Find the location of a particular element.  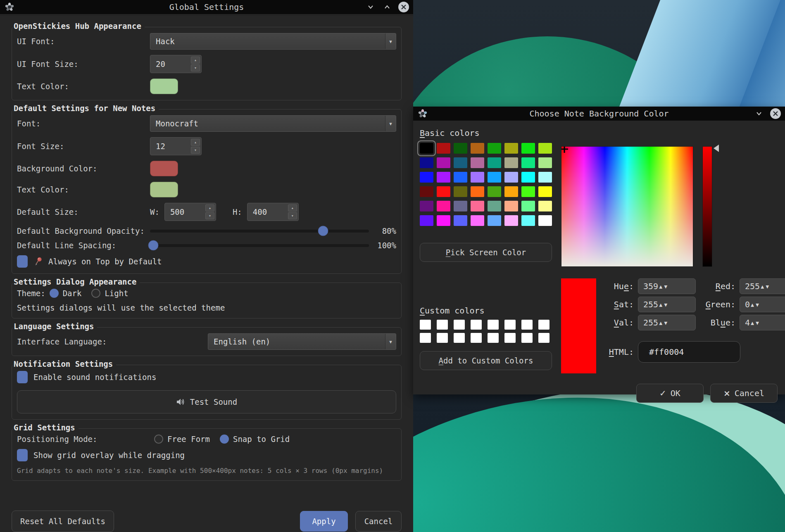

always-on-top-checkbox is located at coordinates (22, 261).